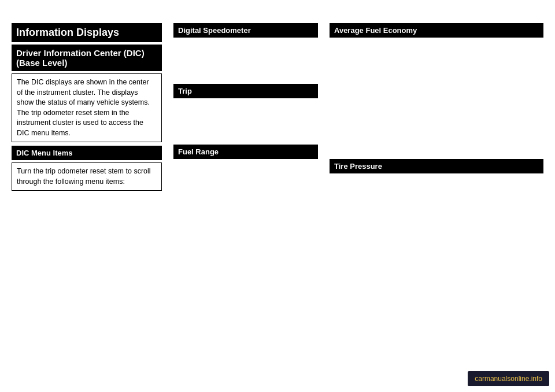 The width and height of the screenshot is (555, 392). I want to click on main-title: Information Displays, so click(87, 32).